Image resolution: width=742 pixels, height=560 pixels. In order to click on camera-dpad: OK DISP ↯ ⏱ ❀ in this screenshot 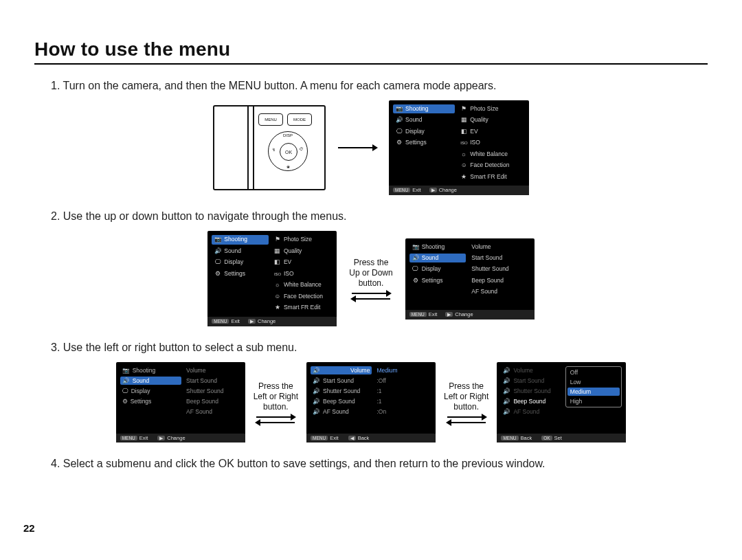, I will do `click(288, 151)`.